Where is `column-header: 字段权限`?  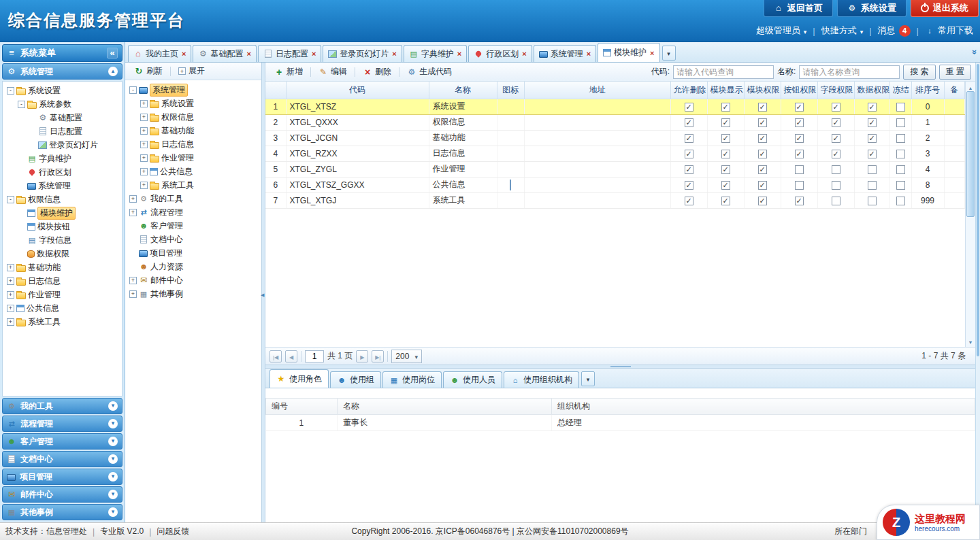 column-header: 字段权限 is located at coordinates (836, 90).